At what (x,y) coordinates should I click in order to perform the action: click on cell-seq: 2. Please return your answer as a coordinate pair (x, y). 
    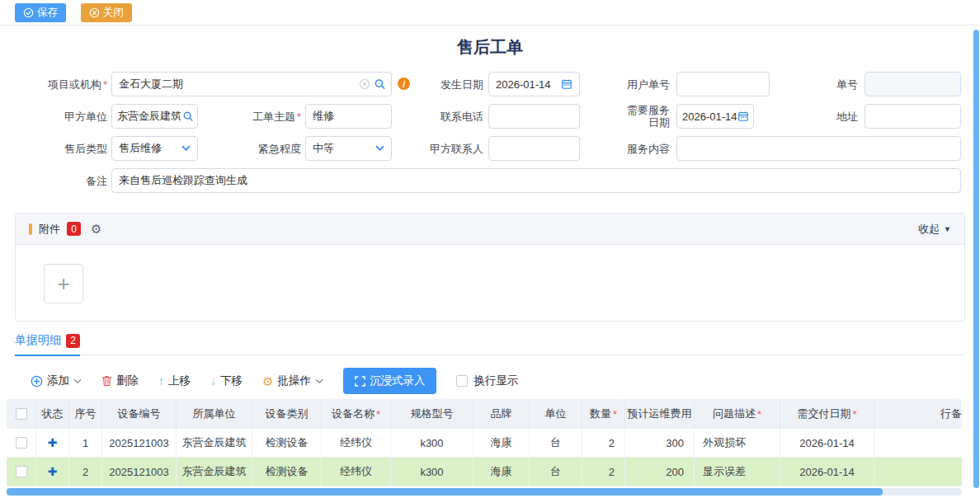
    Looking at the image, I should click on (86, 472).